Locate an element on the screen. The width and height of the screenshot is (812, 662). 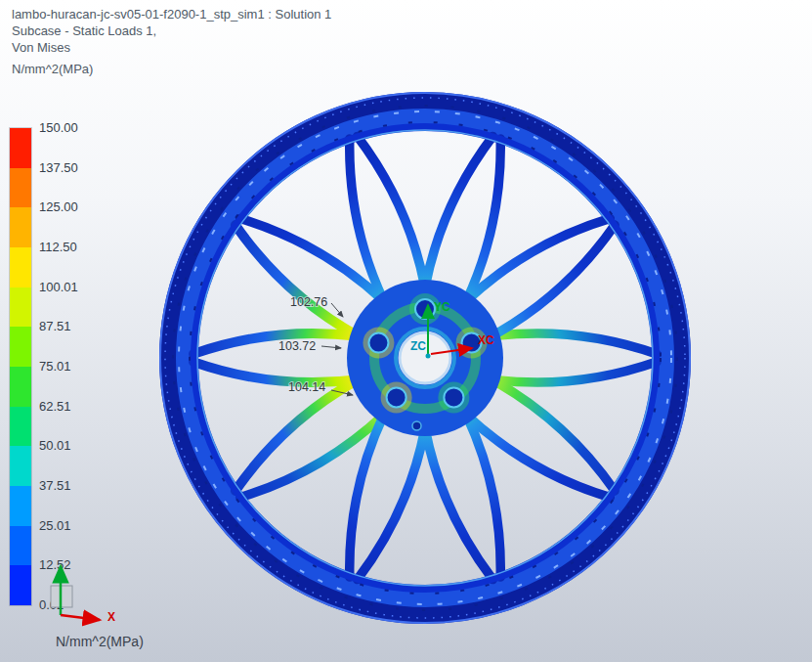
probe3-label: 104.14 is located at coordinates (307, 387).